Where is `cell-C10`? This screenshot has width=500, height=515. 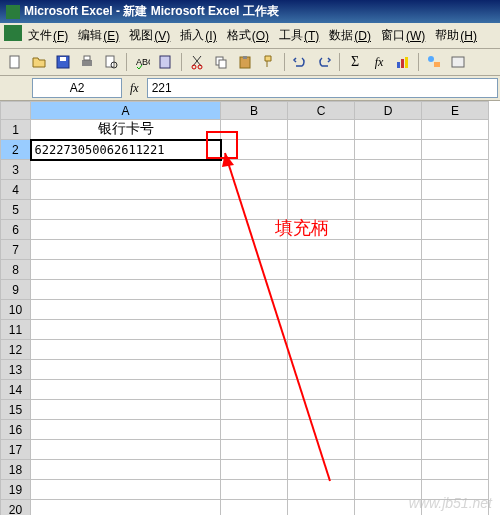
cell-C10 is located at coordinates (322, 310).